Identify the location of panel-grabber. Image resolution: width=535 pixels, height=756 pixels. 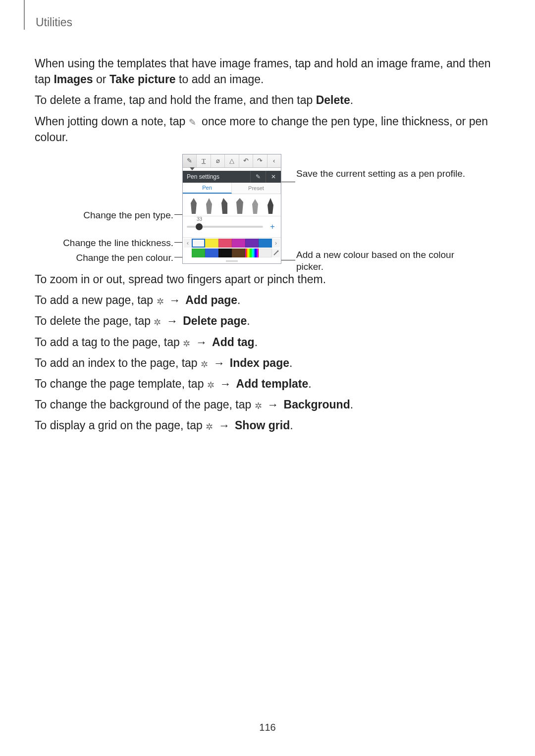
(232, 261).